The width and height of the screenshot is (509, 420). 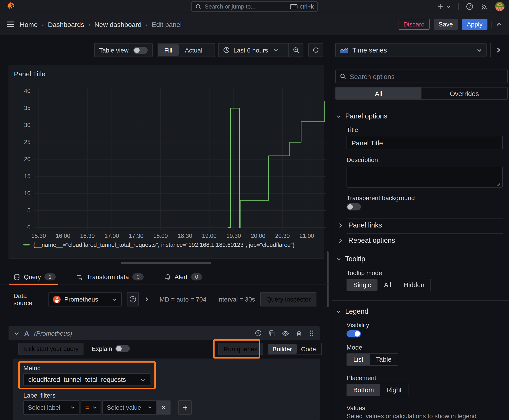 I want to click on table-view-toggle, so click(x=140, y=50).